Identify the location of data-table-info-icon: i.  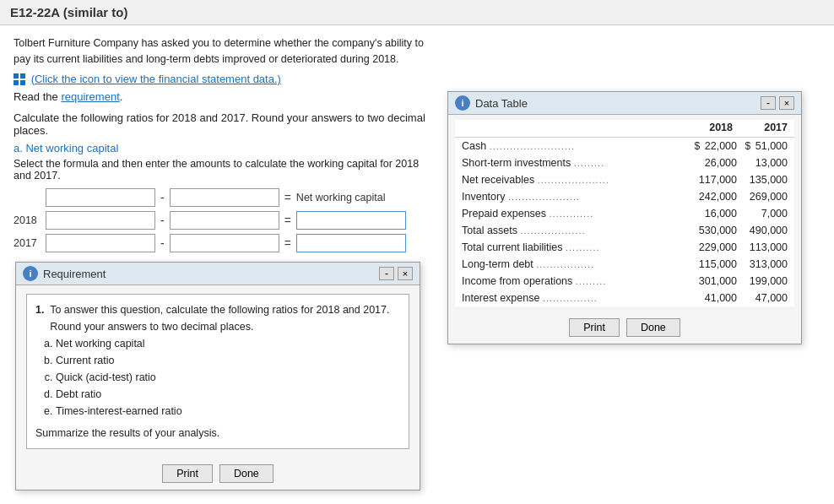
(463, 103).